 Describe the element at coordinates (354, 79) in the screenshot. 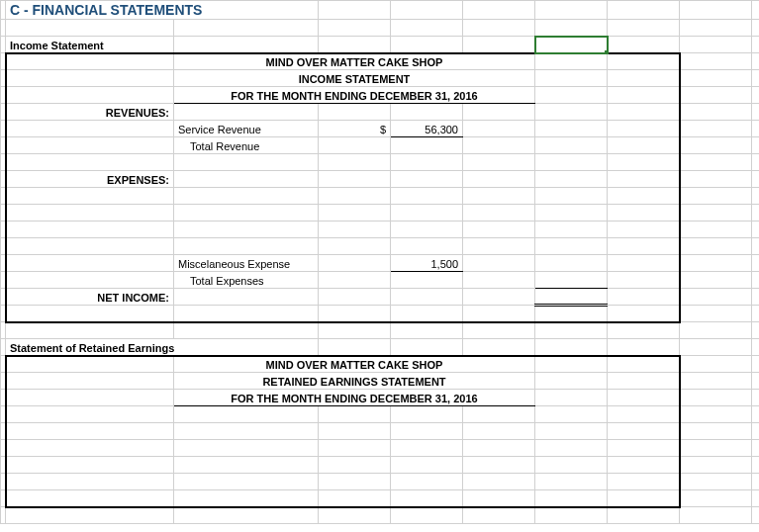

I see `statement-type: INCOME STATEMENT` at that location.